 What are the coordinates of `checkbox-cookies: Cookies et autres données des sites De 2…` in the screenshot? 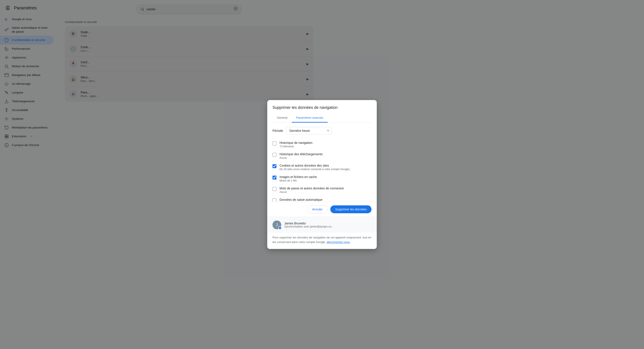 It's located at (297, 167).